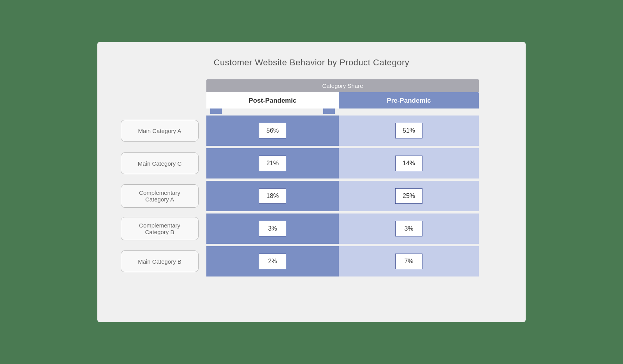 This screenshot has height=364, width=623. What do you see at coordinates (312, 261) in the screenshot?
I see `table-row: Main Category B 2% 7%` at bounding box center [312, 261].